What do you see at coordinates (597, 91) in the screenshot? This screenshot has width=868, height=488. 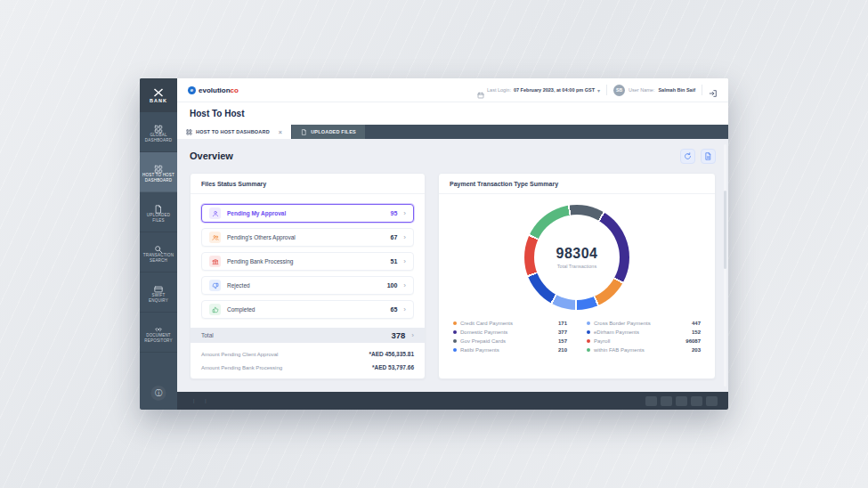 I see `top-bar-right: Last Login: 07 February 2023, at 04:00 p…` at bounding box center [597, 91].